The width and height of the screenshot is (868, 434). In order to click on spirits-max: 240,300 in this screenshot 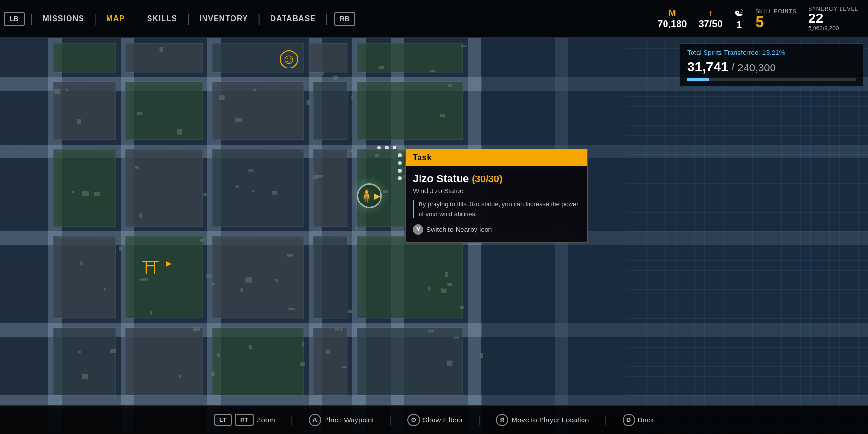, I will do `click(757, 68)`.